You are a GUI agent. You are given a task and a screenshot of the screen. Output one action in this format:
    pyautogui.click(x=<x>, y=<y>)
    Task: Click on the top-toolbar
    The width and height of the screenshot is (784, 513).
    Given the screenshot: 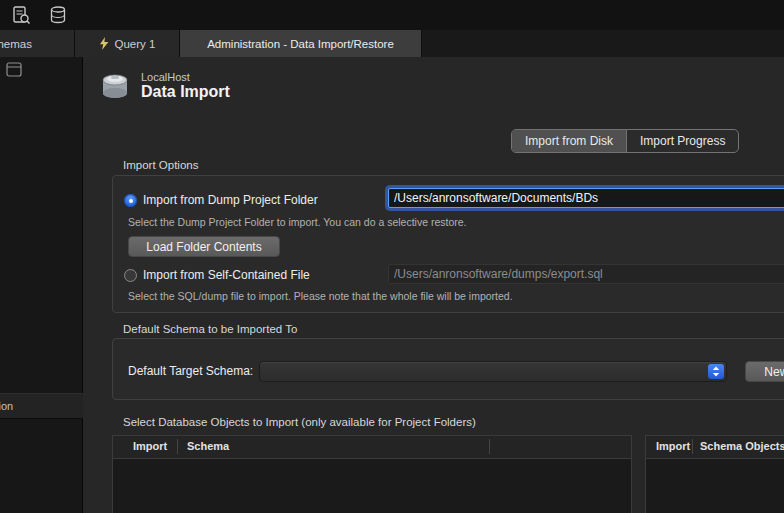 What is the action you would take?
    pyautogui.click(x=392, y=15)
    